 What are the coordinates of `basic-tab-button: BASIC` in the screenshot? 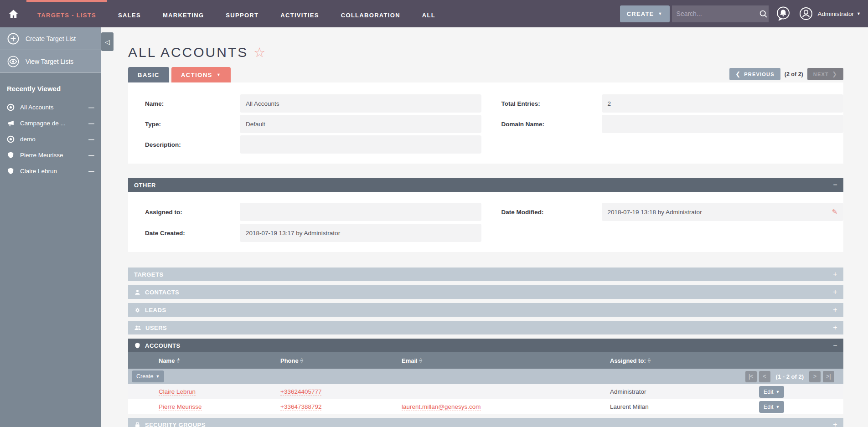 It's located at (149, 75).